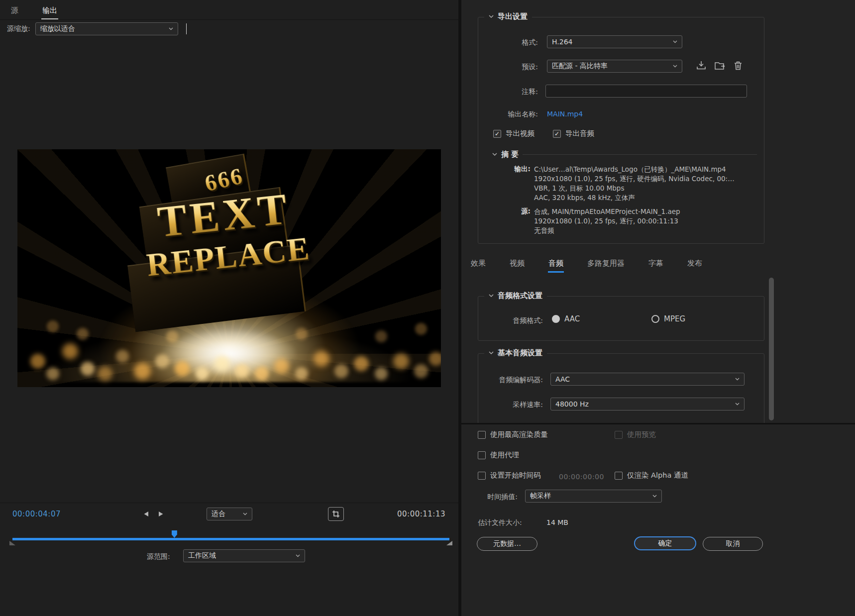  Describe the element at coordinates (562, 379) in the screenshot. I see `audio-codec-value: AAC` at that location.